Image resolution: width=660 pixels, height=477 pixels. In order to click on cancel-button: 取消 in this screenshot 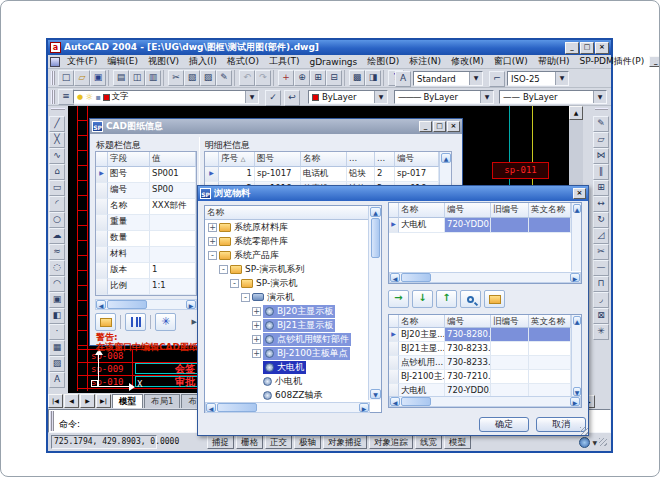, I will do `click(561, 424)`.